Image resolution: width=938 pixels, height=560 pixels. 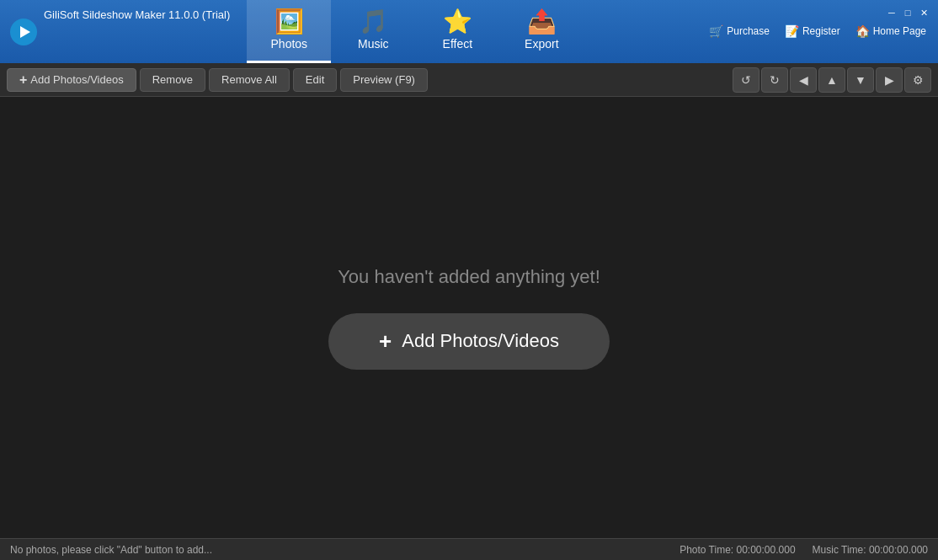 What do you see at coordinates (822, 31) in the screenshot?
I see `register-label: Register` at bounding box center [822, 31].